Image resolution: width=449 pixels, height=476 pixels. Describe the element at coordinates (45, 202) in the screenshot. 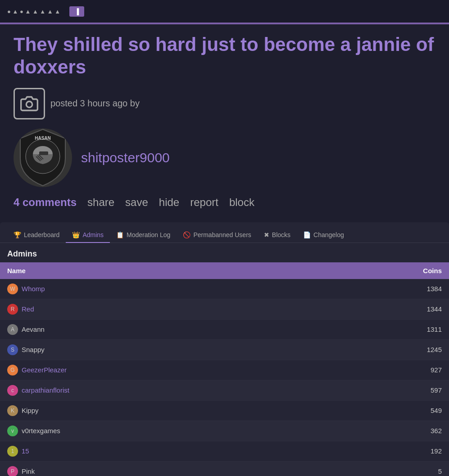

I see `comments-link: 4 comments` at that location.